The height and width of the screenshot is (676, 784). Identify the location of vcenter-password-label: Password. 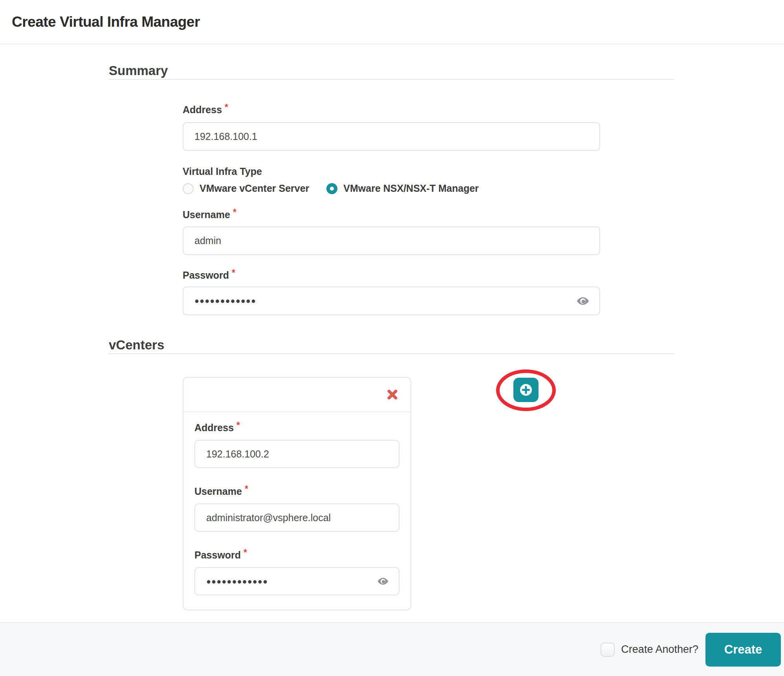
(218, 555).